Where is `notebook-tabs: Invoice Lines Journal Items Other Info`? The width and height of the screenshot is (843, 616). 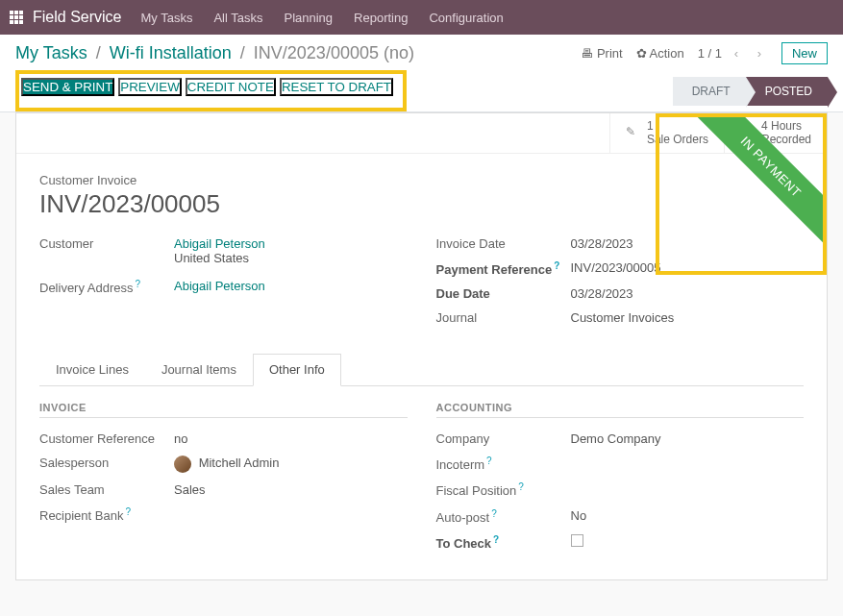
notebook-tabs: Invoice Lines Journal Items Other Info is located at coordinates (421, 370).